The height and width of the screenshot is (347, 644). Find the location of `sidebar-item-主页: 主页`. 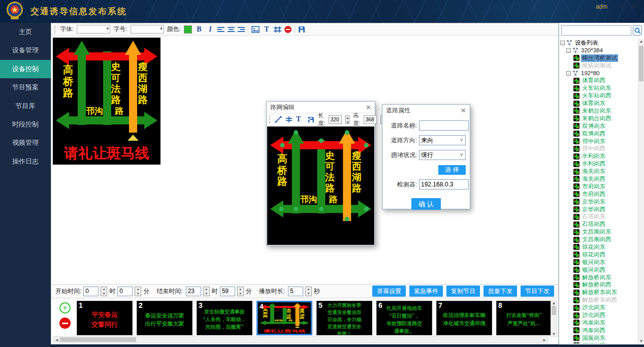

sidebar-item-主页: 主页 is located at coordinates (25, 32).